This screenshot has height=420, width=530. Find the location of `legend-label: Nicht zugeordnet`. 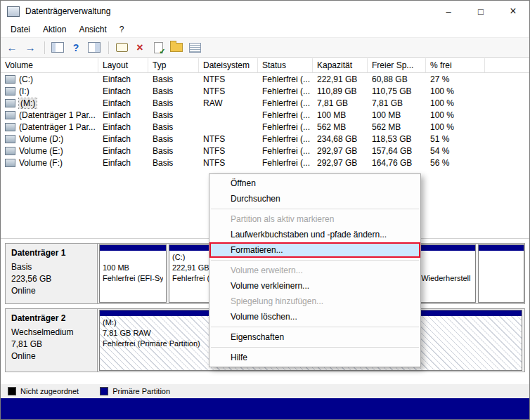

legend-label: Nicht zugeordnet is located at coordinates (49, 391).